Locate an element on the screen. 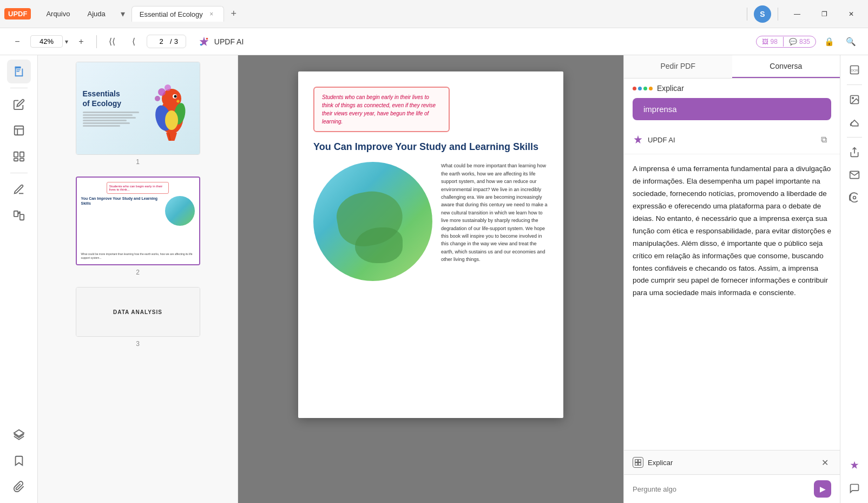  minimize-button: — is located at coordinates (797, 14).